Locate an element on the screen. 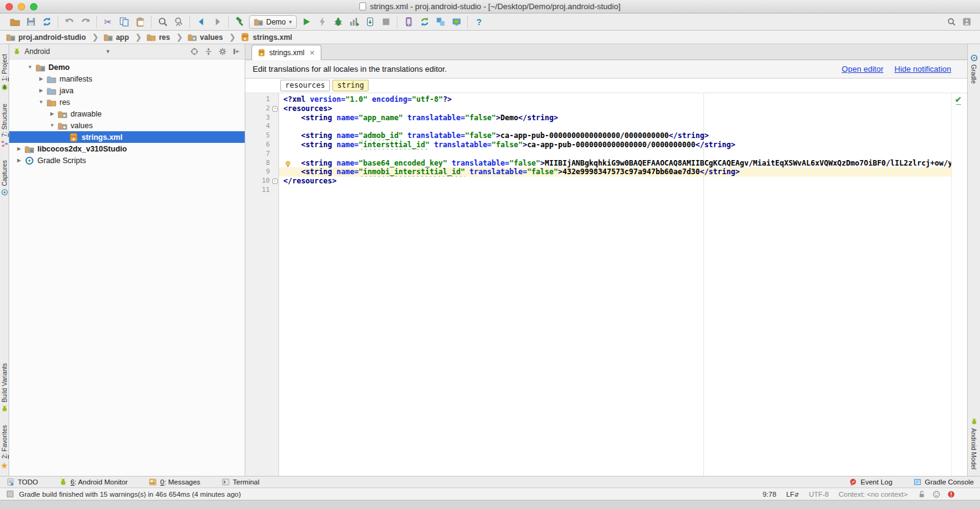  hector-icon is located at coordinates (936, 494).